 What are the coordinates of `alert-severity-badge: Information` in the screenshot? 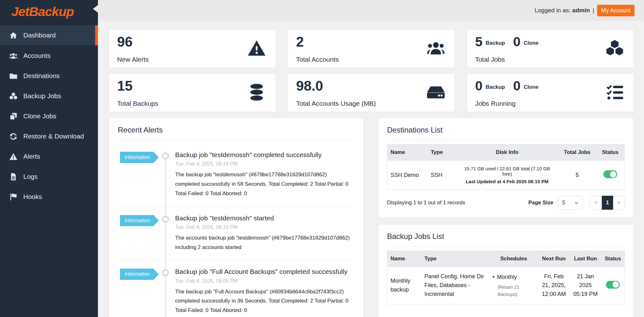 It's located at (139, 221).